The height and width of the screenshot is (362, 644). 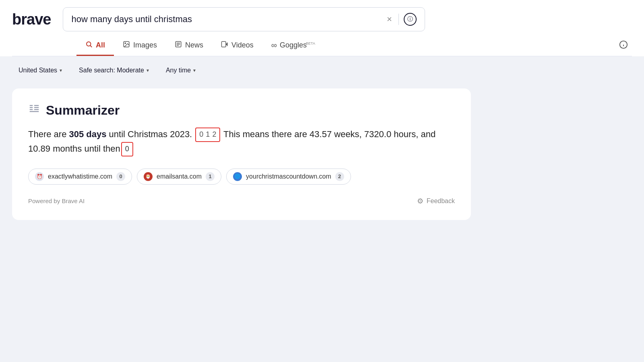 I want to click on search-divider, so click(x=399, y=19).